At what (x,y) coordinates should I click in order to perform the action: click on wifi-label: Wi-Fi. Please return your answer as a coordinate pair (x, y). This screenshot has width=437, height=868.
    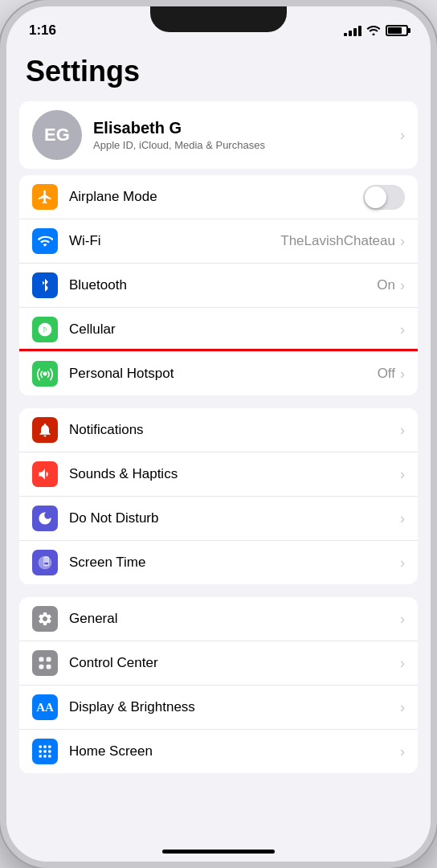
    Looking at the image, I should click on (175, 241).